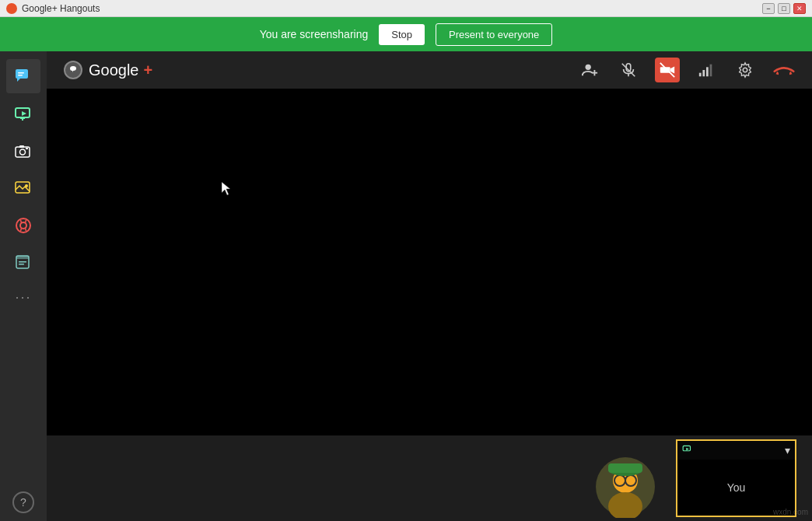 Image resolution: width=812 pixels, height=521 pixels. Describe the element at coordinates (23, 226) in the screenshot. I see `sidebar-item-lifesaver` at that location.